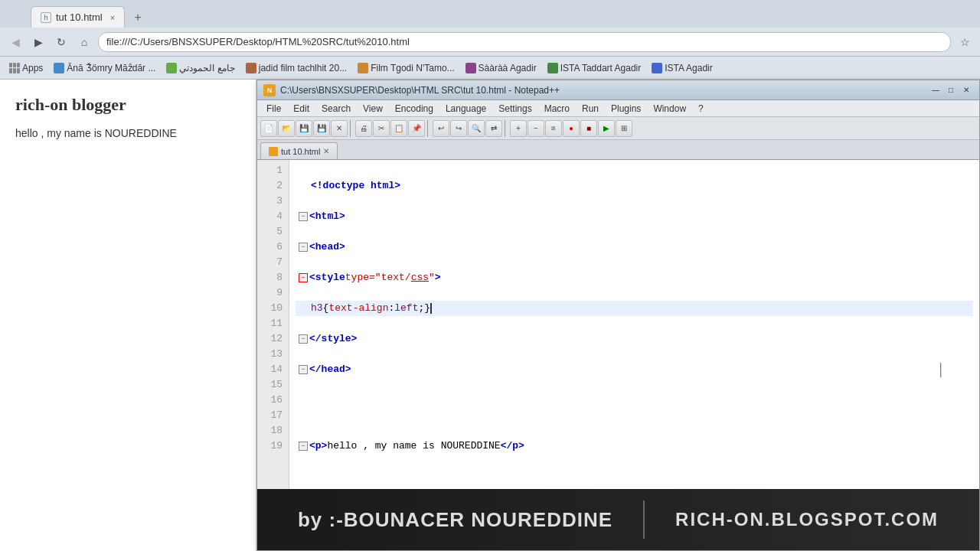 The width and height of the screenshot is (980, 551). What do you see at coordinates (394, 278) in the screenshot?
I see `code-style-val: "text/` at bounding box center [394, 278].